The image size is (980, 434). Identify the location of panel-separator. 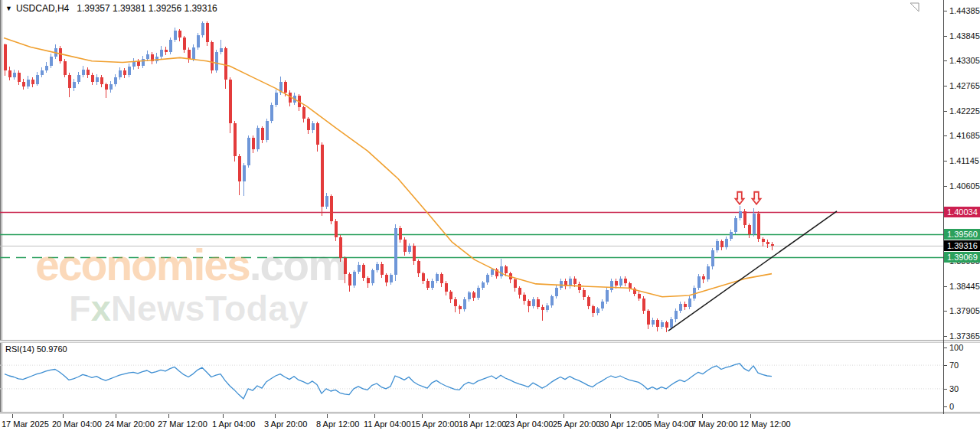
(490, 341).